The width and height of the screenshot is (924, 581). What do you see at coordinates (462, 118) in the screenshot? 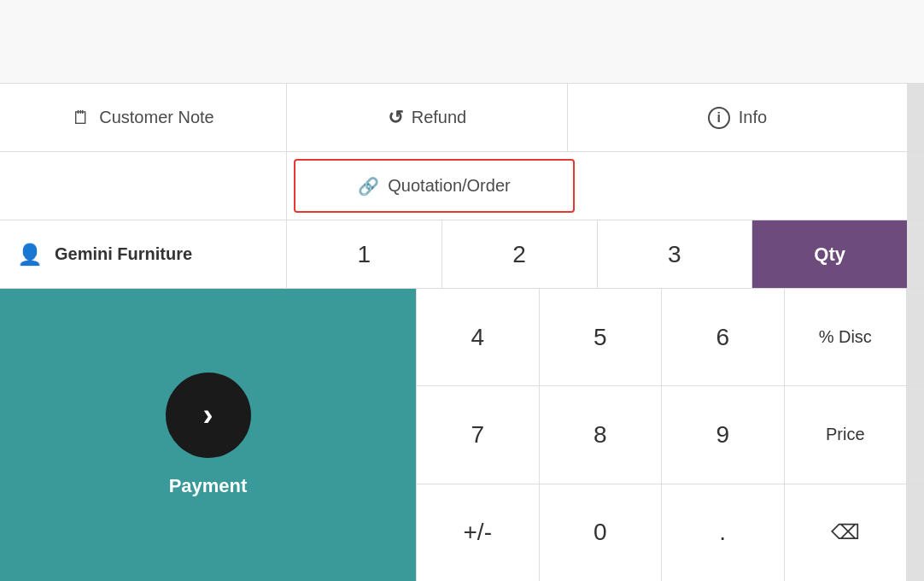
I see `action-buttons-row: 🗒 Customer Note ↺ Refund i Info` at bounding box center [462, 118].